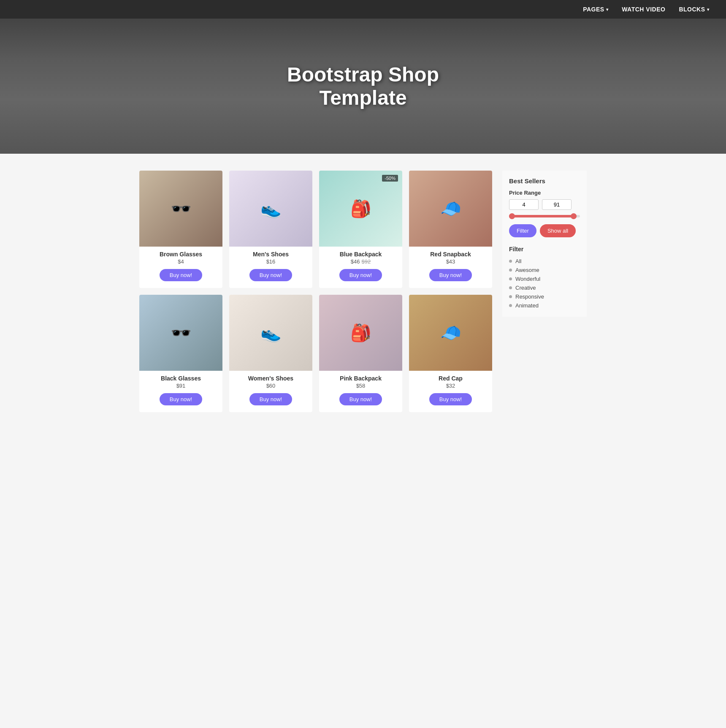  What do you see at coordinates (512, 216) in the screenshot?
I see `range-handle-left` at bounding box center [512, 216].